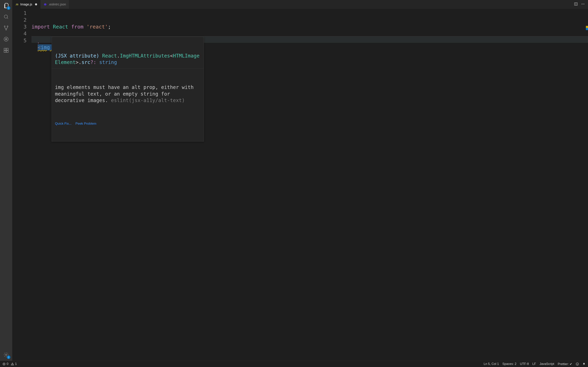  What do you see at coordinates (524, 364) in the screenshot?
I see `status-encoding: UTF-8` at bounding box center [524, 364].